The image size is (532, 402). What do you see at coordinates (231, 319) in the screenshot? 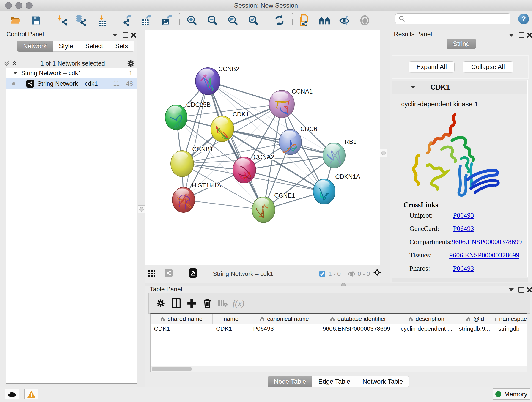
I see `column-header-name: name` at bounding box center [231, 319].